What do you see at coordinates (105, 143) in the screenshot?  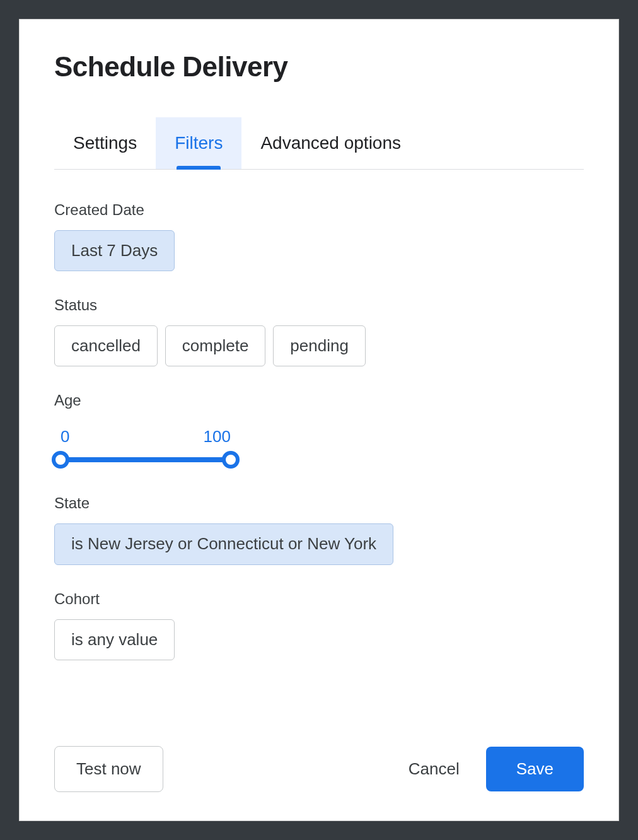 I see `tab-settings: Settings` at bounding box center [105, 143].